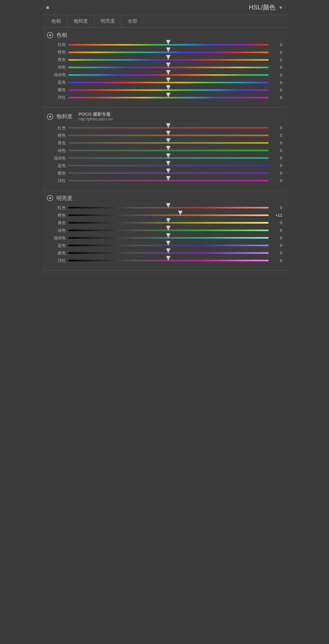 This screenshot has width=329, height=644. I want to click on saturation-section: 饱和度 POCO 摄影专题 http://photo.poco.cn/ 红色 0…, so click(165, 149).